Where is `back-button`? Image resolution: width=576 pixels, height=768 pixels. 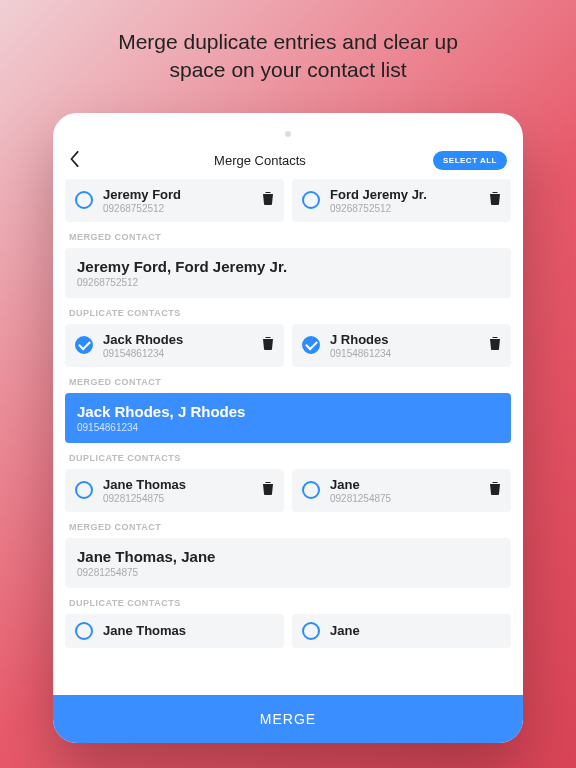 back-button is located at coordinates (78, 161).